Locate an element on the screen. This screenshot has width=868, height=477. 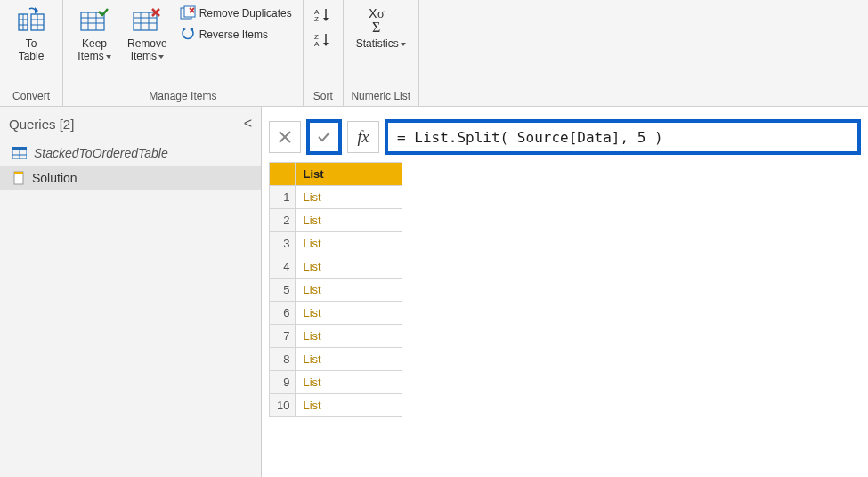
sort-asc-button: A Z is located at coordinates (323, 15).